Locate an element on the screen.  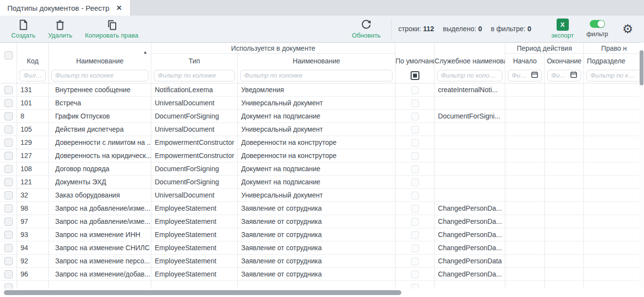
cell-doc-name: Доверенности на конструторе is located at coordinates (316, 142).